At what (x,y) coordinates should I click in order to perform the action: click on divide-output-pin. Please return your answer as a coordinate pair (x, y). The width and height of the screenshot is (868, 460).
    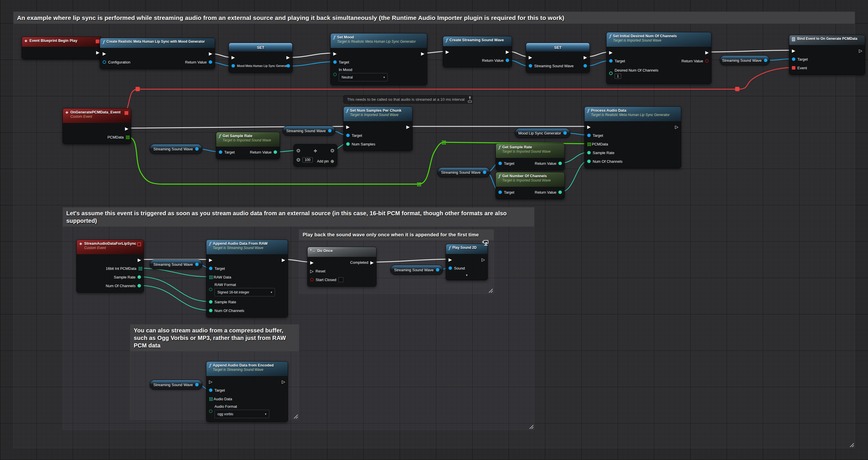
    Looking at the image, I should click on (332, 151).